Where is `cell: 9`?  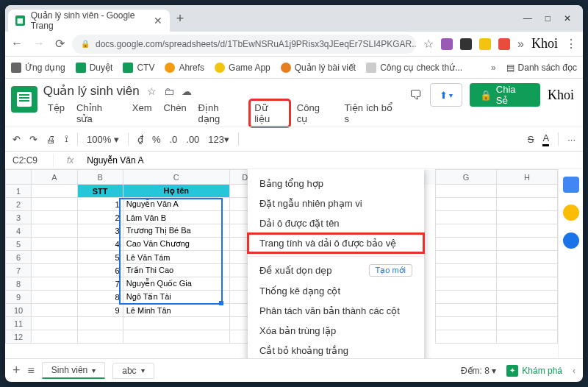 cell: 9 is located at coordinates (100, 310).